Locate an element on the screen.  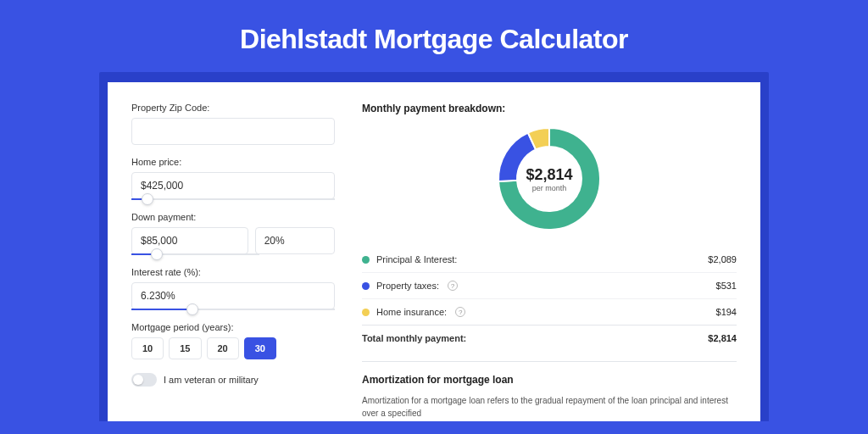
legend-left: Property taxes: ? is located at coordinates (410, 286).